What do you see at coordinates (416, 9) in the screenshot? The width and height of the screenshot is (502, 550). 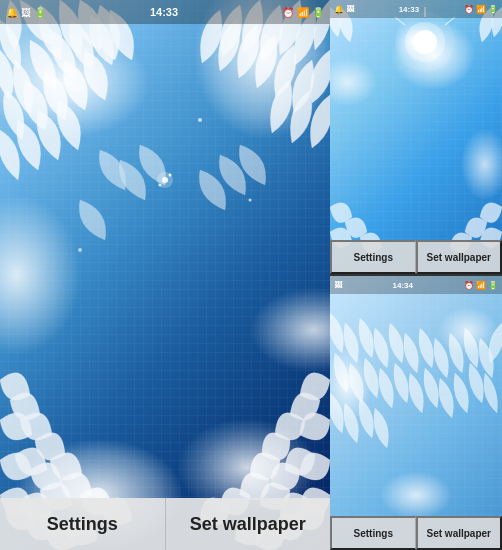 I see `right-top-statusbar: 🔔 🖼 14:33 ⏰ 📶 🔋` at bounding box center [416, 9].